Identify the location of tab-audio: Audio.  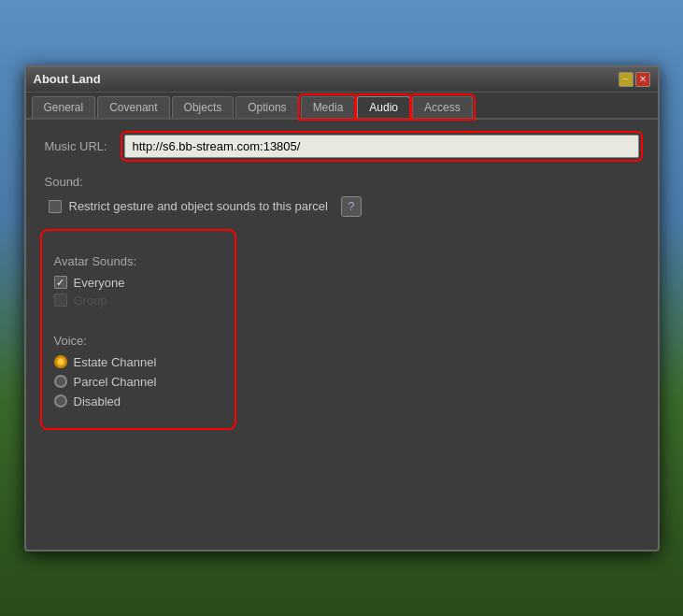
(383, 107).